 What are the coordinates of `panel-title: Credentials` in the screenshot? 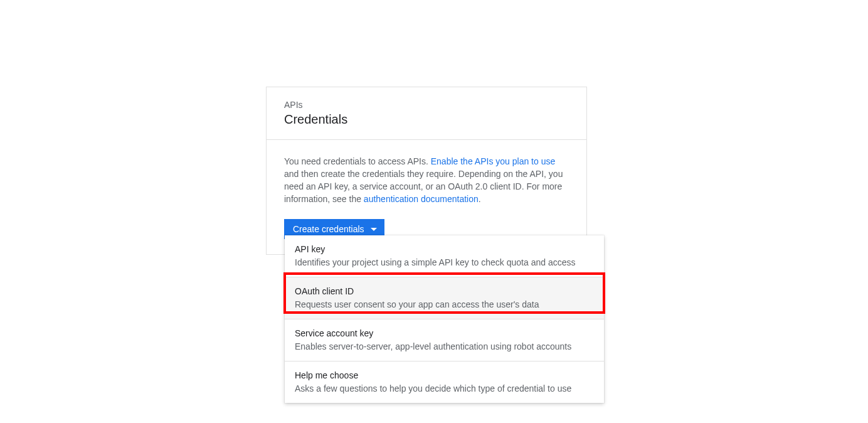 It's located at (426, 119).